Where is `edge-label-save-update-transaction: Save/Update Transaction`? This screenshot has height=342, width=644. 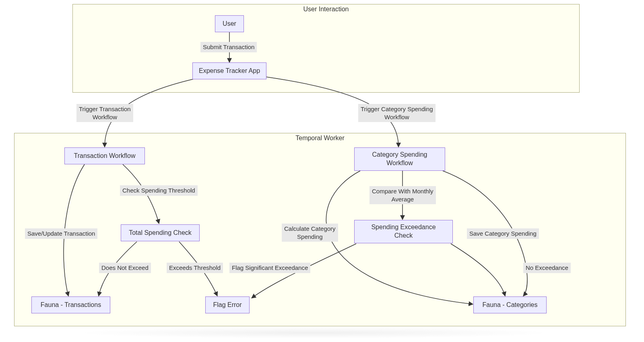
edge-label-save-update-transaction: Save/Update Transaction is located at coordinates (61, 234).